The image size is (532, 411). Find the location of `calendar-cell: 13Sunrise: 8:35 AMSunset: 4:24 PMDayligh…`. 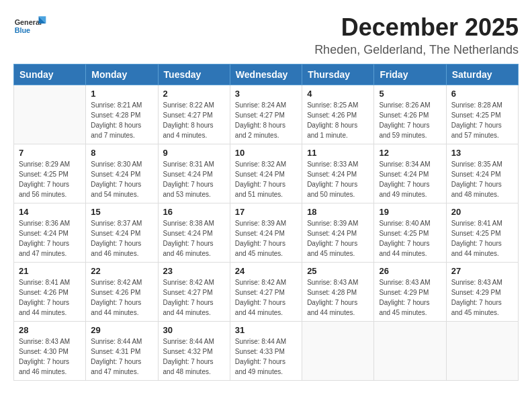

calendar-cell: 13Sunrise: 8:35 AMSunset: 4:24 PMDayligh… is located at coordinates (482, 174).